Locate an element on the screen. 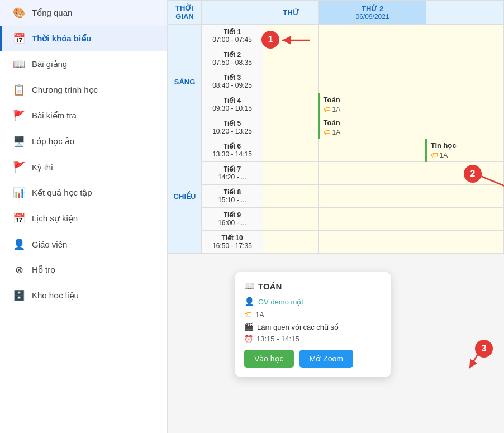  sidebar-item-label: Thời khóa biểu is located at coordinates (61, 39).